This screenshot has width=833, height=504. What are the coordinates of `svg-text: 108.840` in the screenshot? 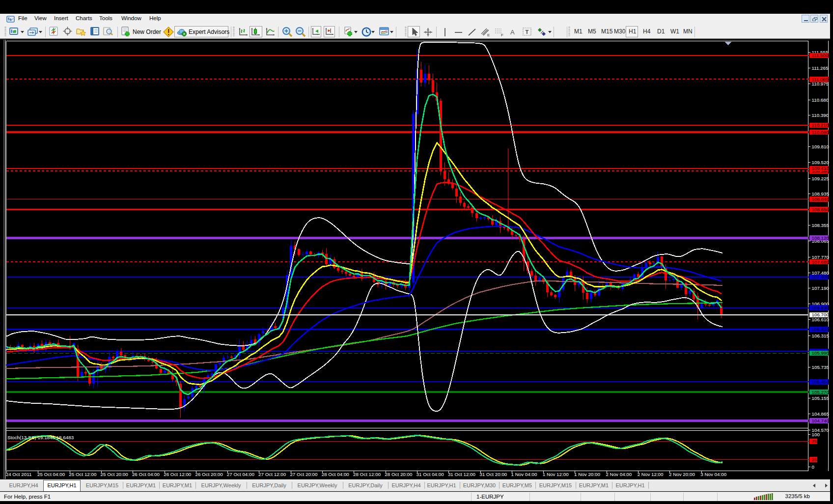 It's located at (821, 199).